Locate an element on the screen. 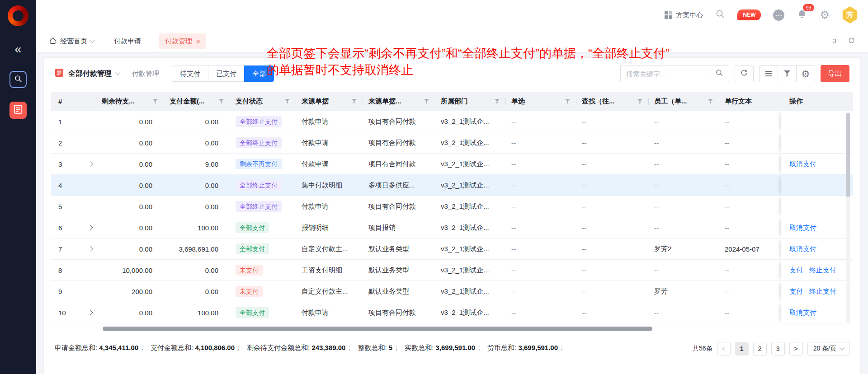  table-row: 30.009.00剩余不再支付付款申请项目有合同付款v3_2_1测试企...--… is located at coordinates (452, 164).